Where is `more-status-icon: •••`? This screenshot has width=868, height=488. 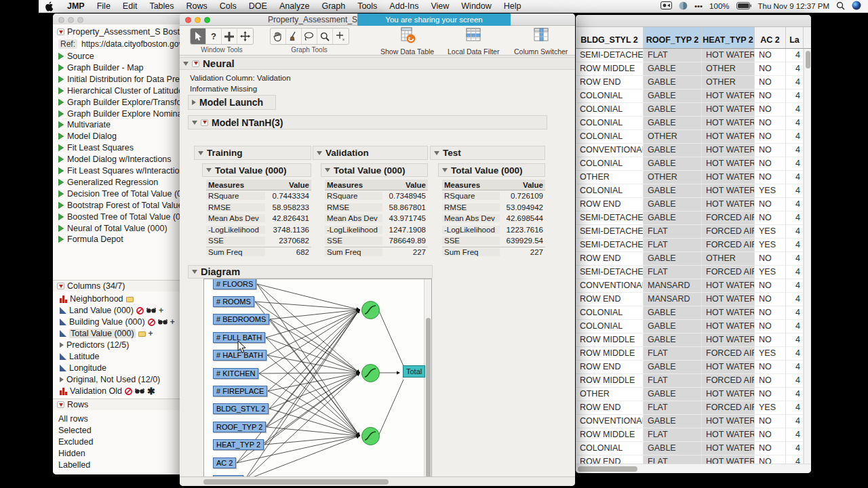 more-status-icon: ••• is located at coordinates (698, 6).